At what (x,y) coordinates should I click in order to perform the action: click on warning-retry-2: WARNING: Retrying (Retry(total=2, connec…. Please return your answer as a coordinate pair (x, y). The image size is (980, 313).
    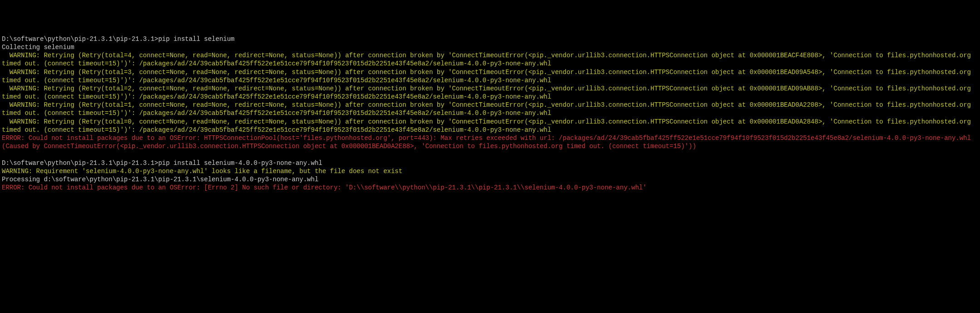
    Looking at the image, I should click on (490, 93).